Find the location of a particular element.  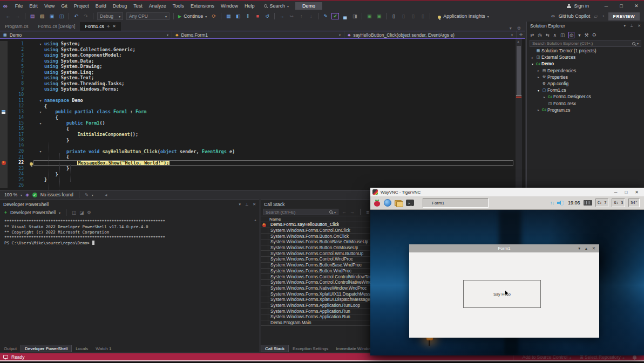

network-updown-icon: ↑↓ is located at coordinates (552, 203).